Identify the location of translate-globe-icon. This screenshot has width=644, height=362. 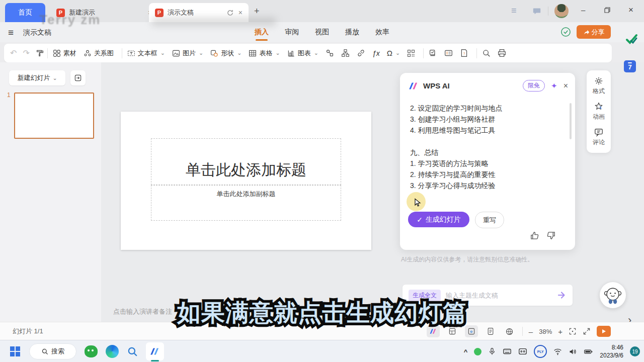
(510, 331).